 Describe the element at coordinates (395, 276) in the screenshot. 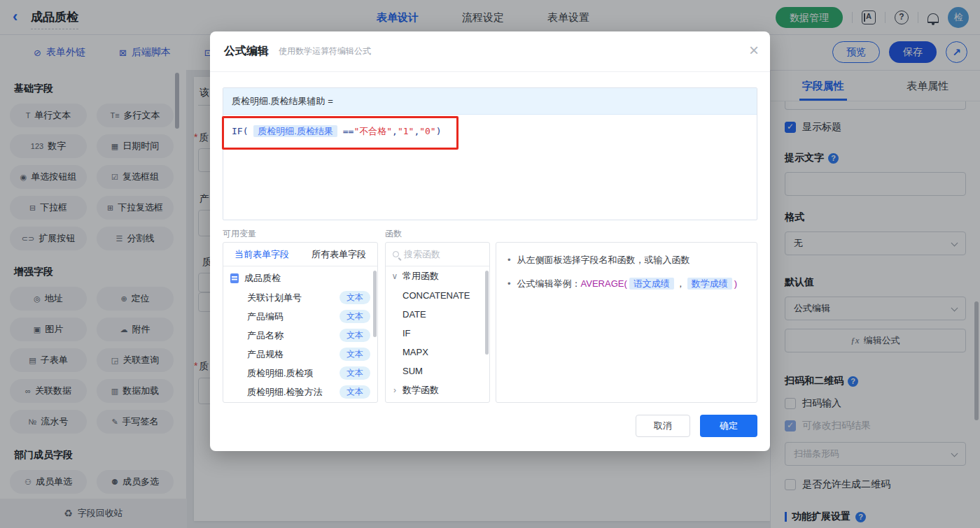

I see `chevron-expanded-icon: ∨` at that location.